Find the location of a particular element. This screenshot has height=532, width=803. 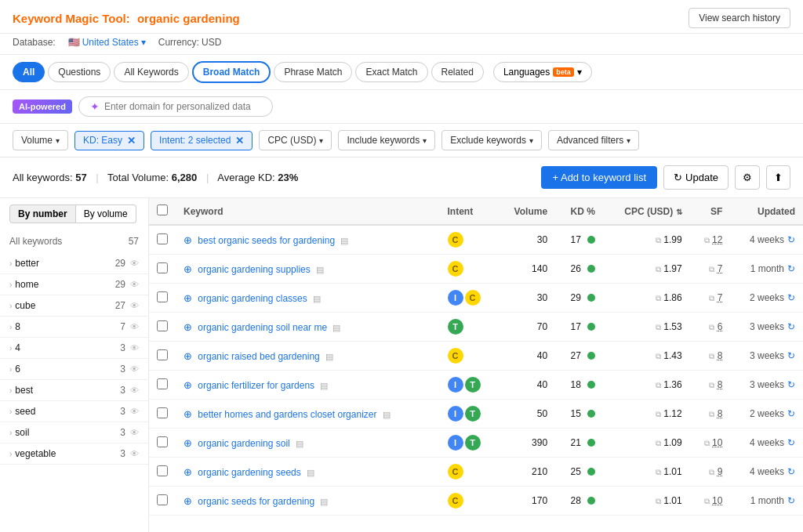

settings-button: ⚙ is located at coordinates (747, 177).